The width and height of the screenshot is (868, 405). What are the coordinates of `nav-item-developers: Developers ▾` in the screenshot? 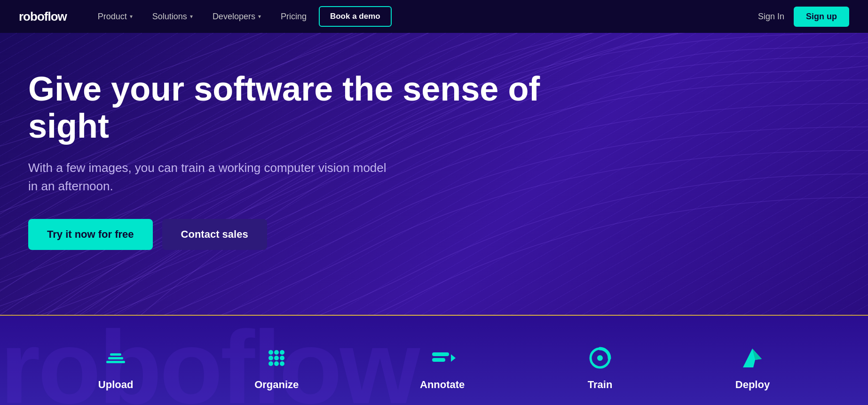 It's located at (237, 17).